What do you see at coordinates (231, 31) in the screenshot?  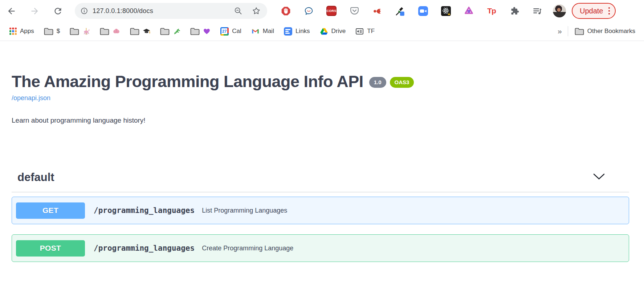 I see `bookmark-calendar: 27 Cal` at bounding box center [231, 31].